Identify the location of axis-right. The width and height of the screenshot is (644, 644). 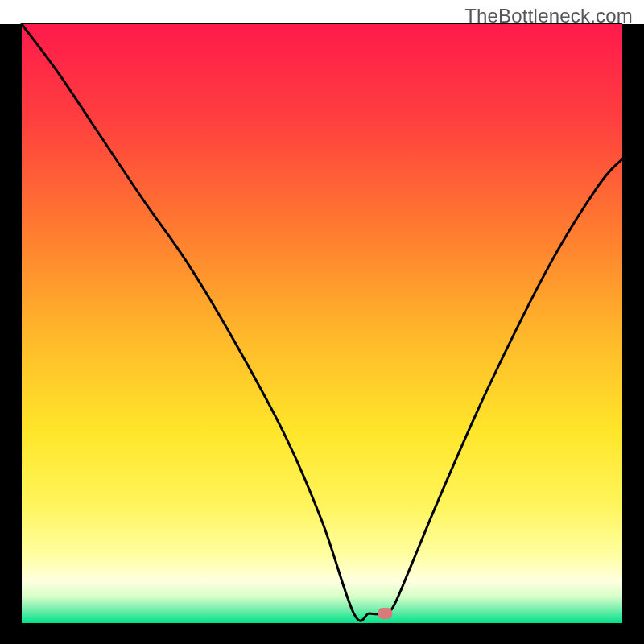
(633, 324).